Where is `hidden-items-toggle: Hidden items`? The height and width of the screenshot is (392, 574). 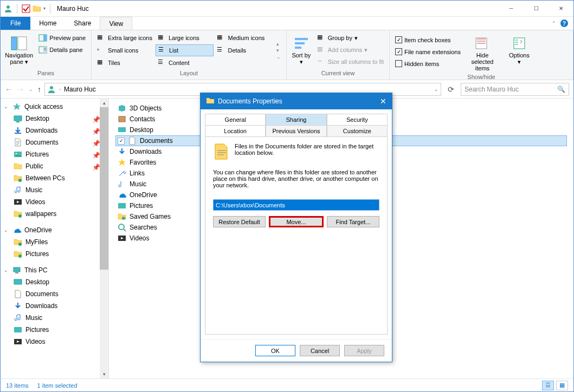 hidden-items-toggle: Hidden items is located at coordinates (428, 64).